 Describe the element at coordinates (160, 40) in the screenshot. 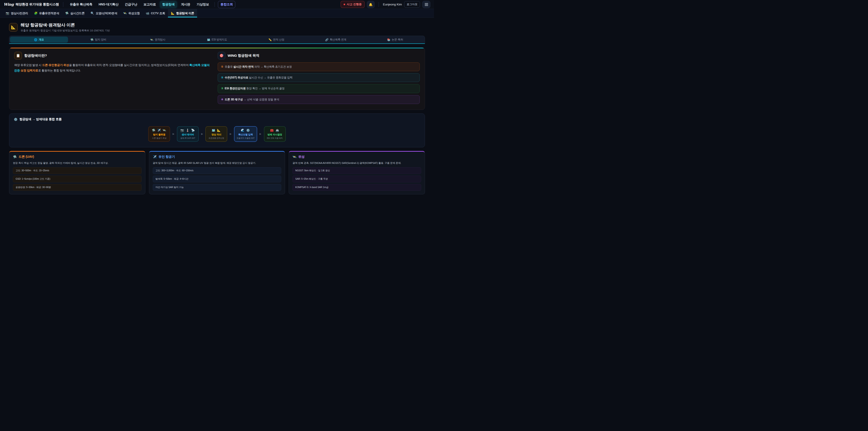

I see `tab-label: 원격탐사` at that location.